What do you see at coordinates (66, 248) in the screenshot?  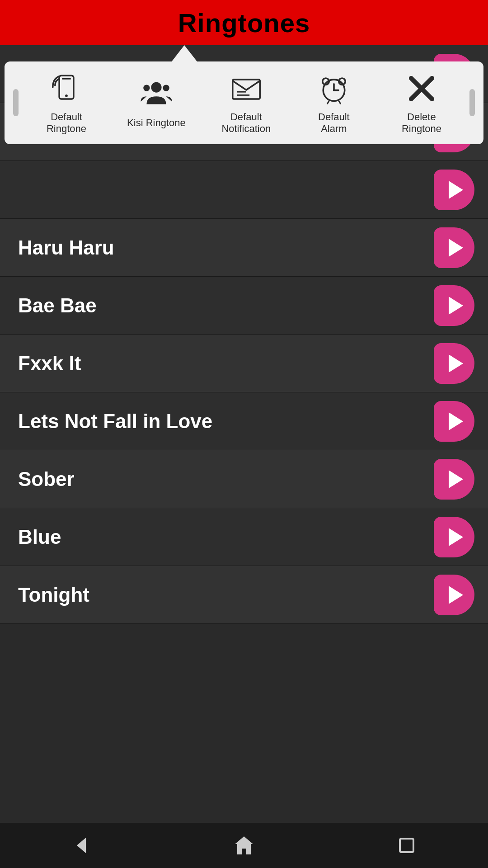 I see `song-title: Haru Haru` at bounding box center [66, 248].